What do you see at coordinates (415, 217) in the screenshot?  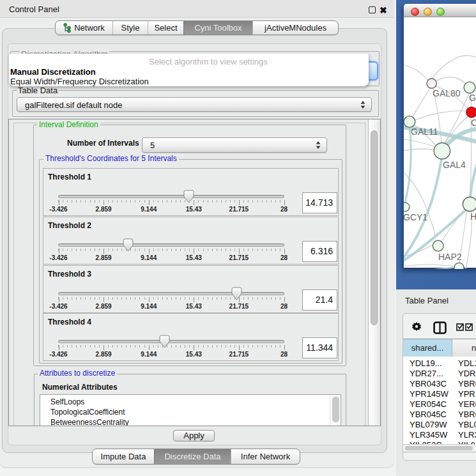 I see `svg-text: GCY1` at bounding box center [415, 217].